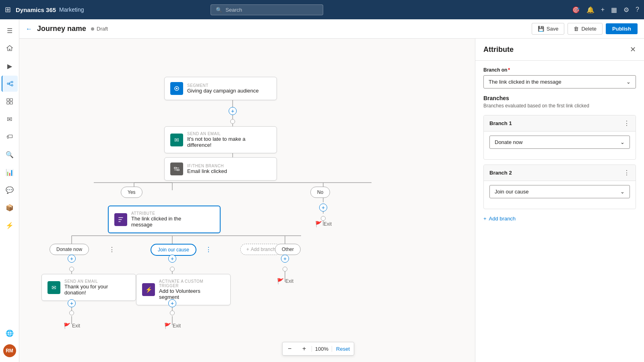 The image size is (644, 362). I want to click on add-after-trigger: +, so click(172, 303).